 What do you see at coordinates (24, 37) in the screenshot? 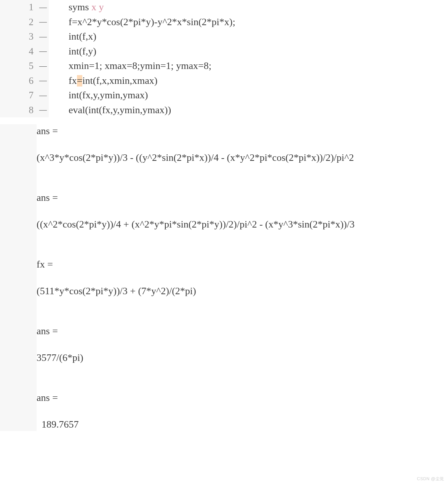
I see `gutter-row: 3—` at bounding box center [24, 37].